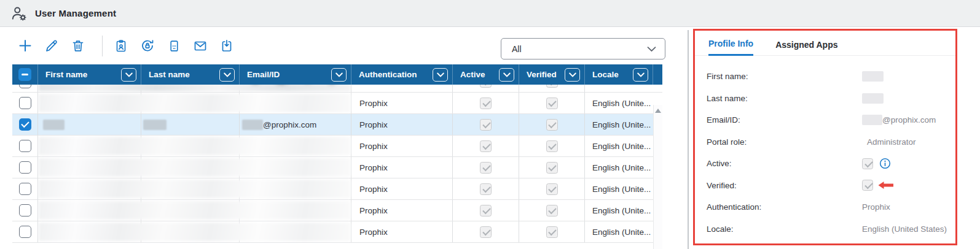 This screenshot has width=980, height=249. Describe the element at coordinates (25, 75) in the screenshot. I see `select-all-cell` at that location.